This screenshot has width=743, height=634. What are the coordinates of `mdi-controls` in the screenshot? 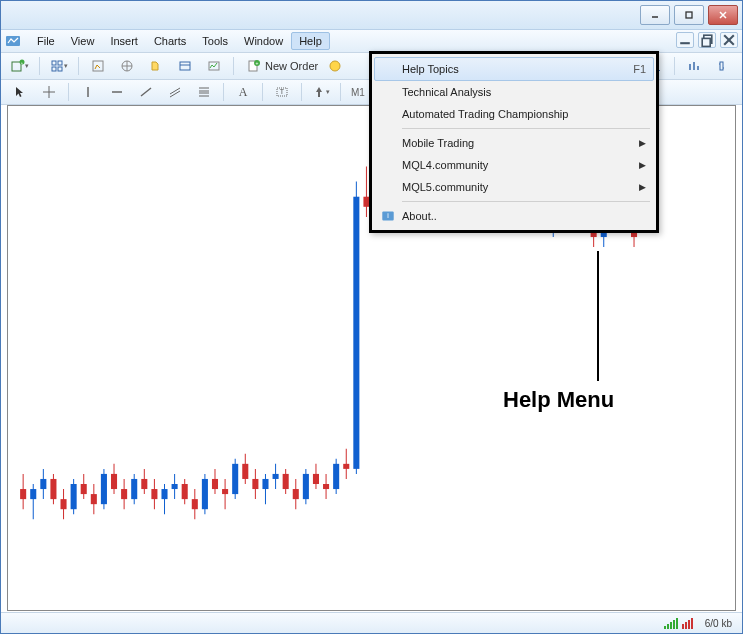 It's located at (707, 40).